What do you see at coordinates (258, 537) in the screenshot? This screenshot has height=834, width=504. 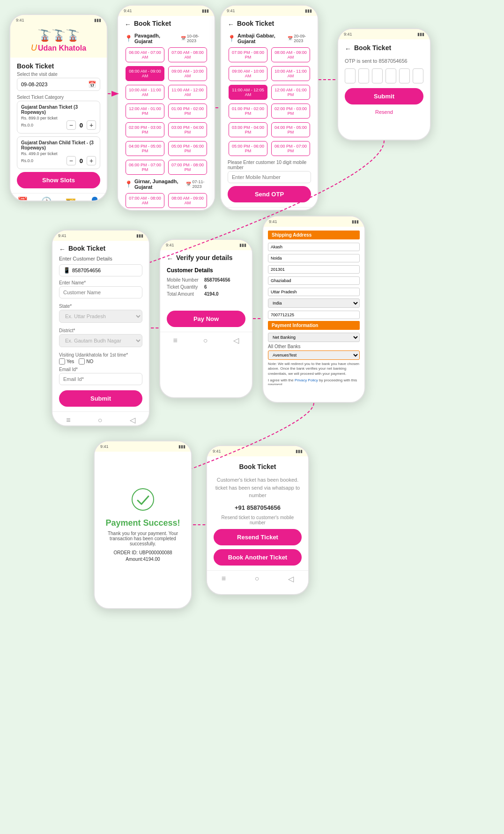 I see `resend-ticket-btn: Resend Ticket` at bounding box center [258, 537].